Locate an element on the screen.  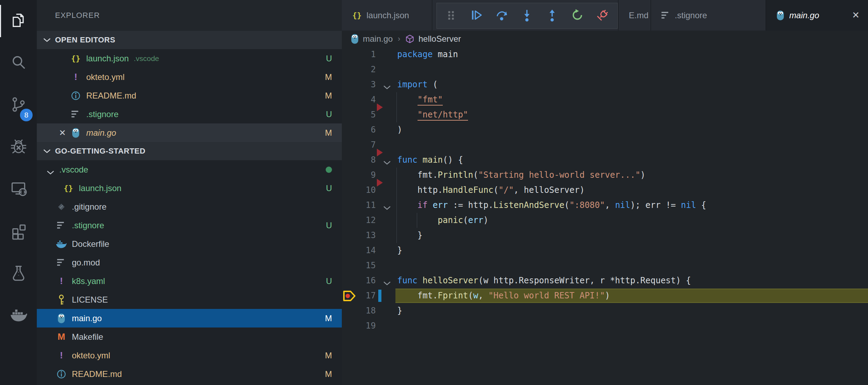
tree-item-main.go: main.goM is located at coordinates (189, 318).